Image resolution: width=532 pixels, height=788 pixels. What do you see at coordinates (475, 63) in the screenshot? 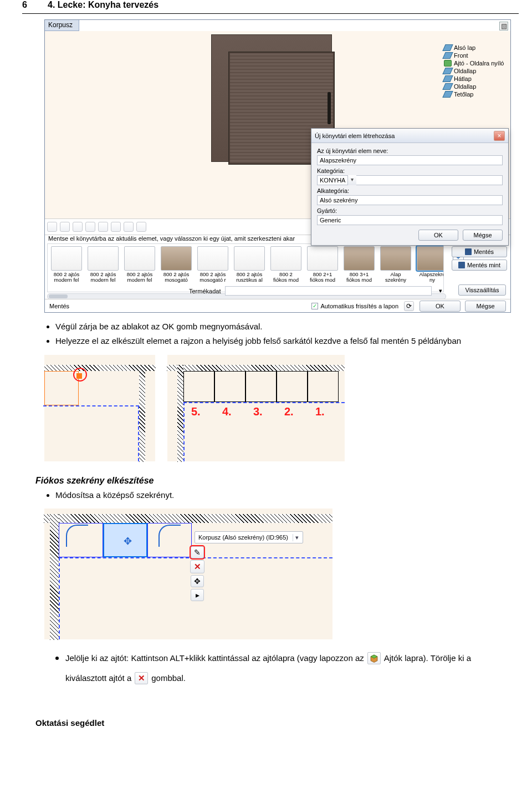
I see `tree-item: Ajtó - Oldalra nyíló` at bounding box center [475, 63].